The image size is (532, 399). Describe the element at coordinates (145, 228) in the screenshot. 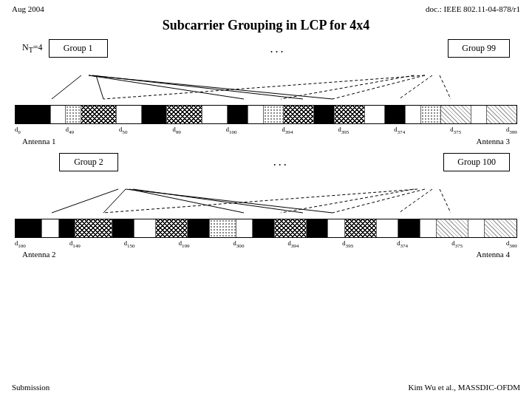

I see `cell-b6` at that location.